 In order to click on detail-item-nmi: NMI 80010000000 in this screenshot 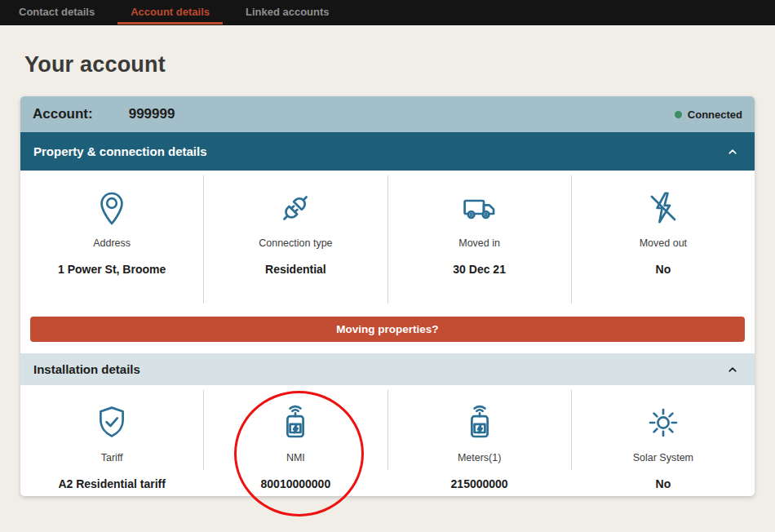, I will do `click(295, 434)`.